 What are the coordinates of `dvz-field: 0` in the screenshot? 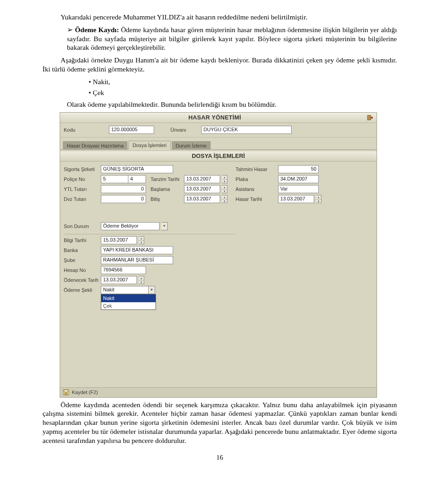 It's located at (123, 199).